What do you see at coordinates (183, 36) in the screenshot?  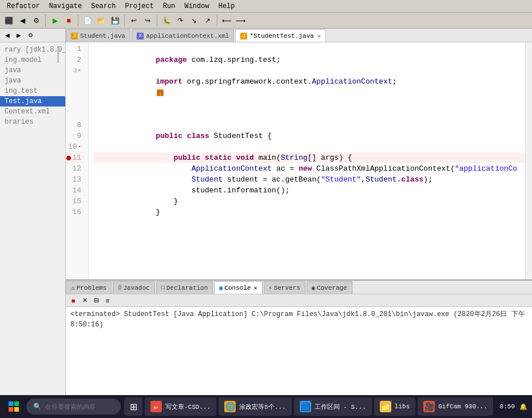 I see `tab-appcontext: X applicationContext.xml` at bounding box center [183, 36].